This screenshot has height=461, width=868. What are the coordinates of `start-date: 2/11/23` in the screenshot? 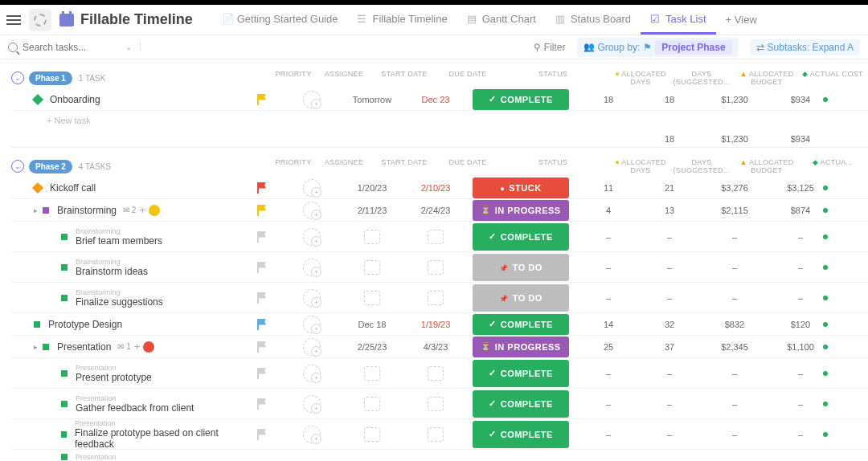 It's located at (372, 210).